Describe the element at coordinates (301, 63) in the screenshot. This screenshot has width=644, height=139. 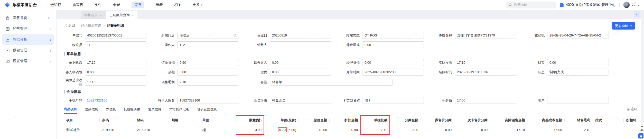
I see `rounding-input: 0.00` at that location.